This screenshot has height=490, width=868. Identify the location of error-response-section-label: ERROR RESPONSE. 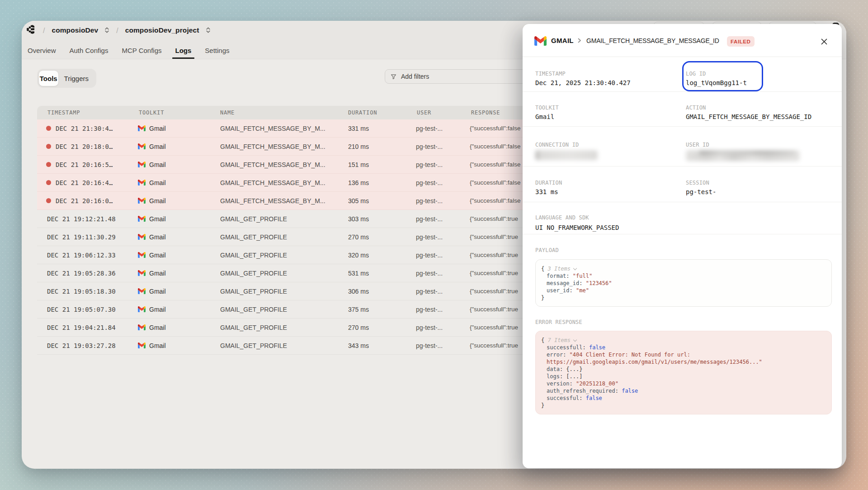
(684, 322).